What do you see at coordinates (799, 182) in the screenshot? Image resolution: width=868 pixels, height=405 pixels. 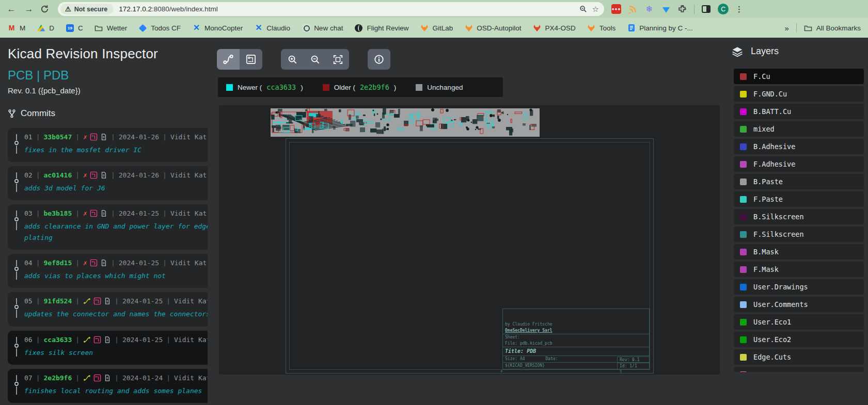 I see `layer-row: B.Paste` at bounding box center [799, 182].